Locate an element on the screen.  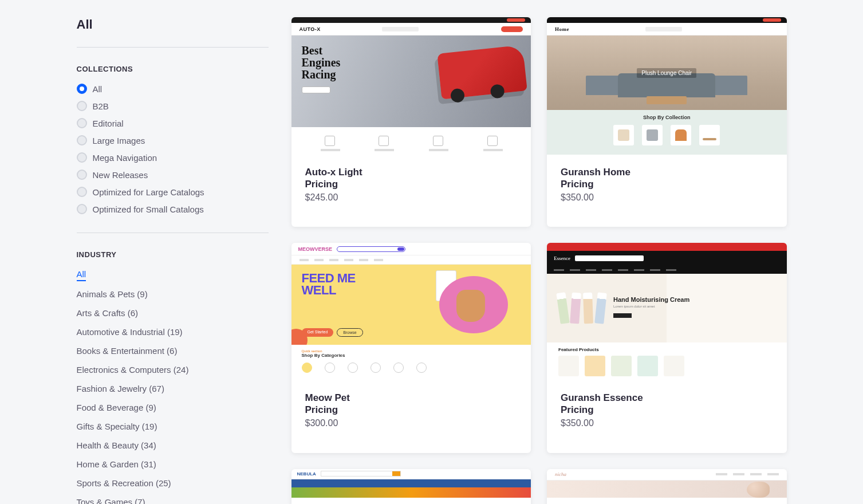
theme-name: Guransh Home is located at coordinates (667, 172).